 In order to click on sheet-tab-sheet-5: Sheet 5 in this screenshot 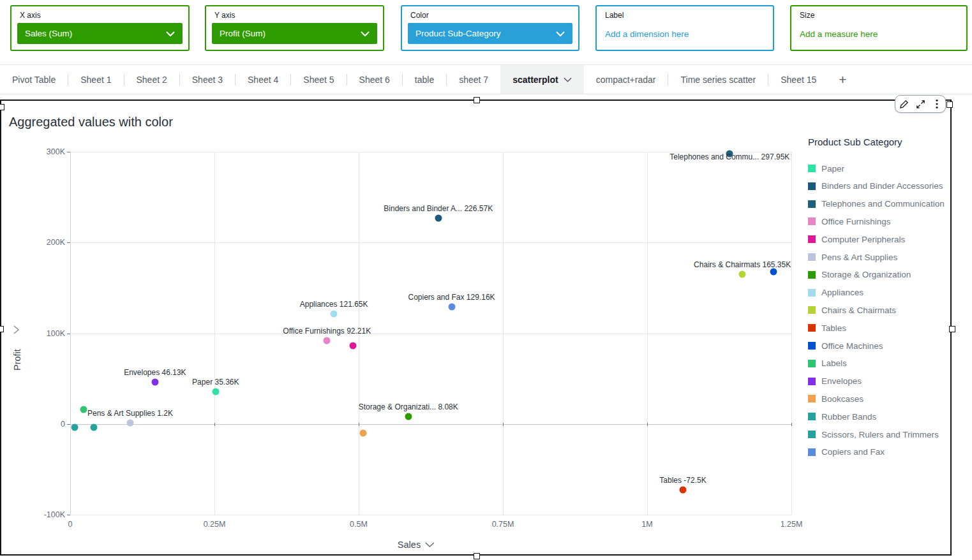, I will do `click(318, 79)`.